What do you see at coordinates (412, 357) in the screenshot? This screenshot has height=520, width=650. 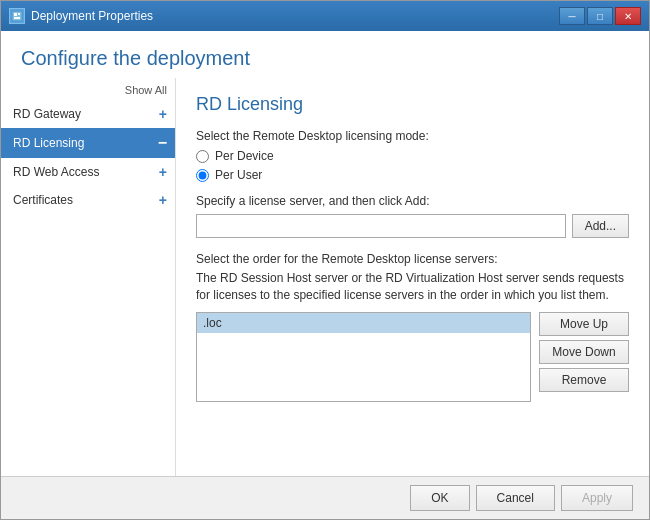 I see `server-list-area: .loc Move Up Move Down Remove` at bounding box center [412, 357].